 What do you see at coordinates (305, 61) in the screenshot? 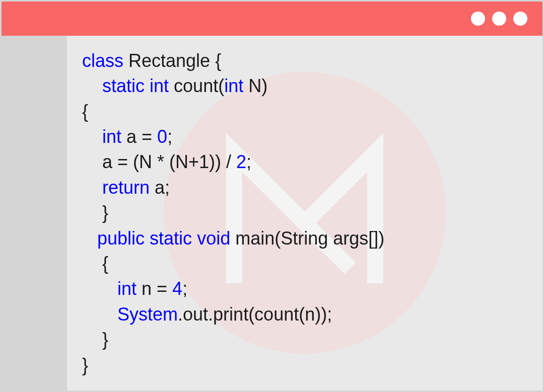
I see `code-line: class Rectangle {` at bounding box center [305, 61].